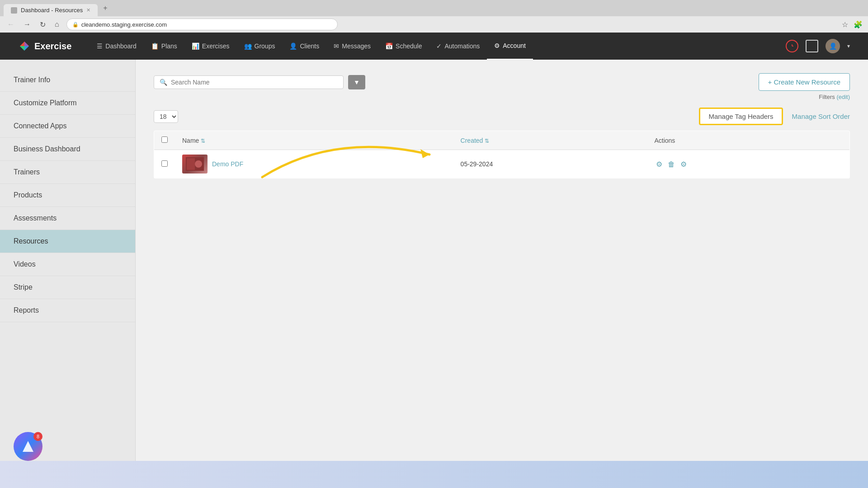 Image resolution: width=868 pixels, height=488 pixels. Describe the element at coordinates (155, 46) in the screenshot. I see `plans-icon: 📋` at that location.